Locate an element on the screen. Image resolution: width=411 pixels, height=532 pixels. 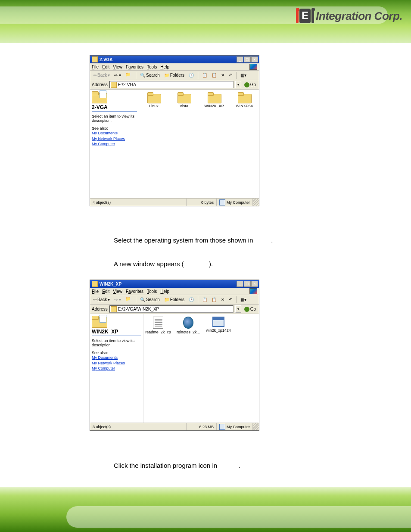
address-input: E:\2-VGA\WIN2K_XP is located at coordinates (171, 309).